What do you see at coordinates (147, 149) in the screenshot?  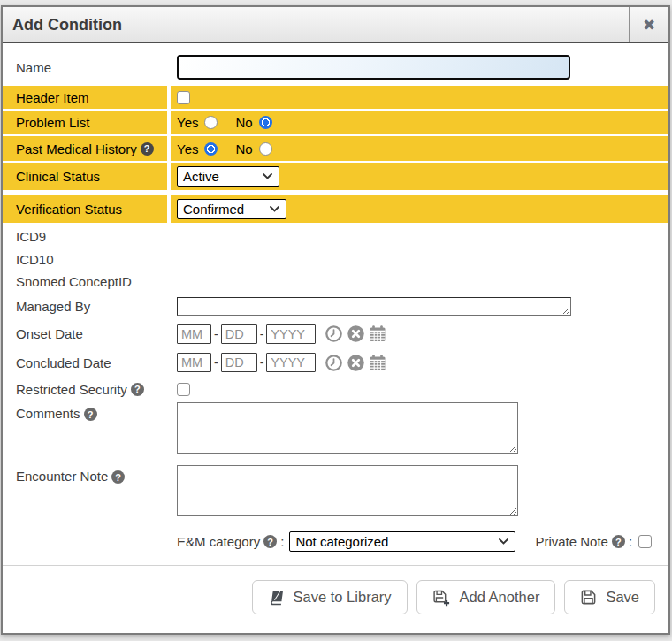 I see `past-medical-history-help-icon: ?` at bounding box center [147, 149].